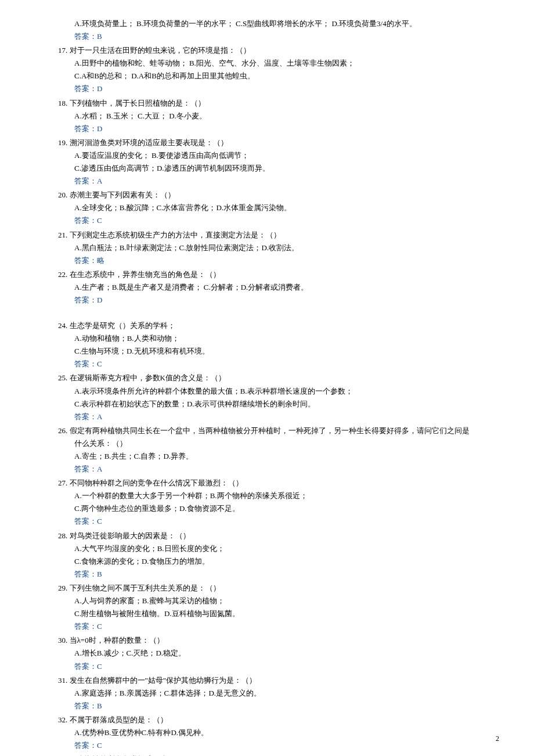 The image size is (534, 756). I want to click on question-stem: 24. 生态学是研究（）关系的学科；, so click(267, 326).